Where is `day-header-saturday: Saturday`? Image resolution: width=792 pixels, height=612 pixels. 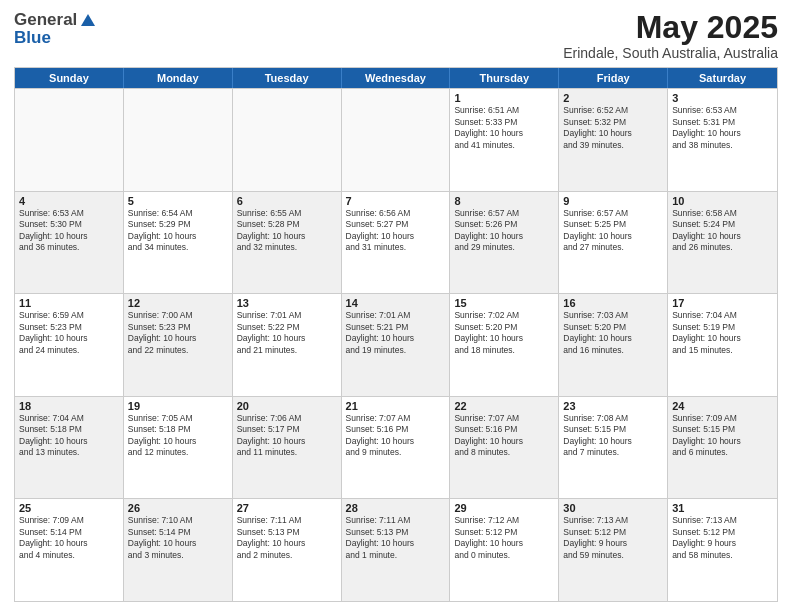
day-header-saturday: Saturday is located at coordinates (722, 78).